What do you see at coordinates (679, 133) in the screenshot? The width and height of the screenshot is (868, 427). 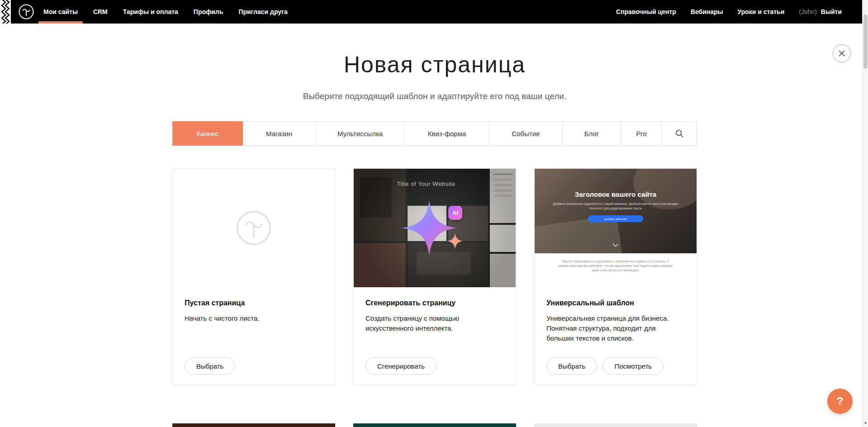 I see `tab-search` at bounding box center [679, 133].